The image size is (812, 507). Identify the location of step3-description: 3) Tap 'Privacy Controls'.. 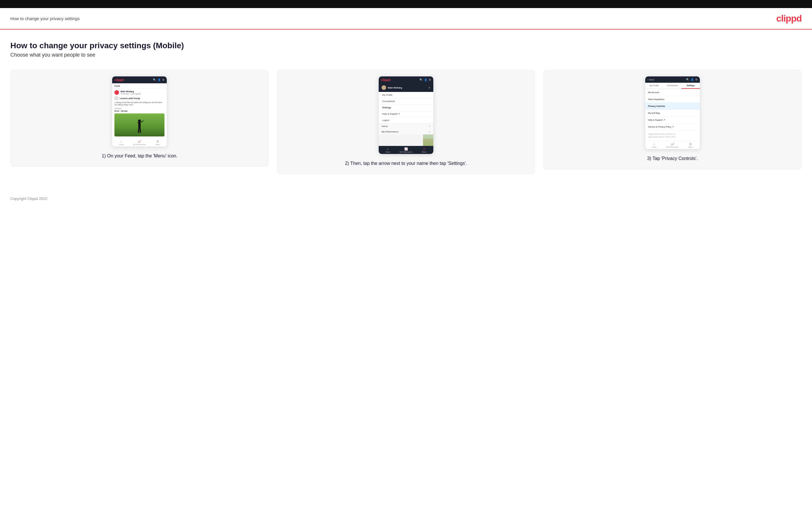
(672, 158).